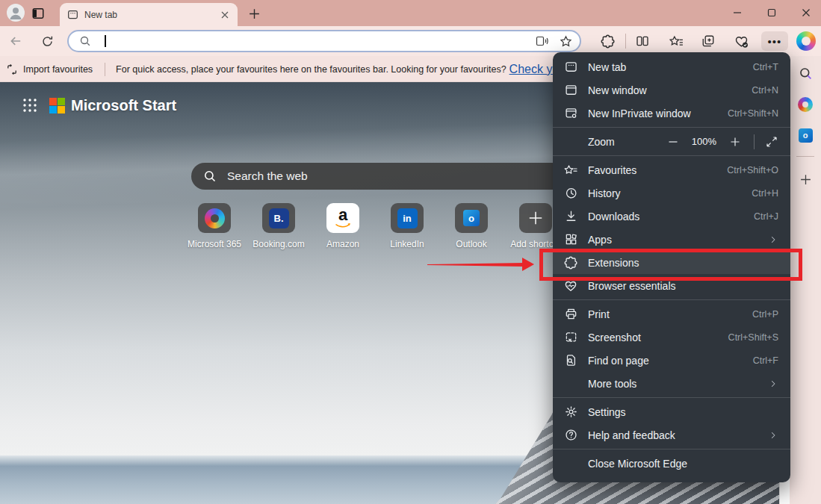 The image size is (821, 504). What do you see at coordinates (765, 314) in the screenshot?
I see `menu-item-shortcut: Ctrl+P` at bounding box center [765, 314].